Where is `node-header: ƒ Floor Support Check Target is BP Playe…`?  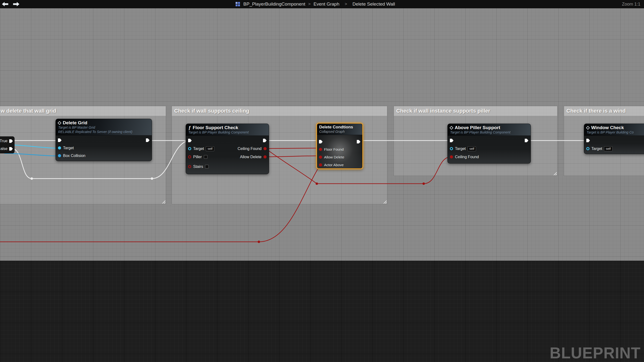 node-header: ƒ Floor Support Check Target is BP Playe… is located at coordinates (228, 130).